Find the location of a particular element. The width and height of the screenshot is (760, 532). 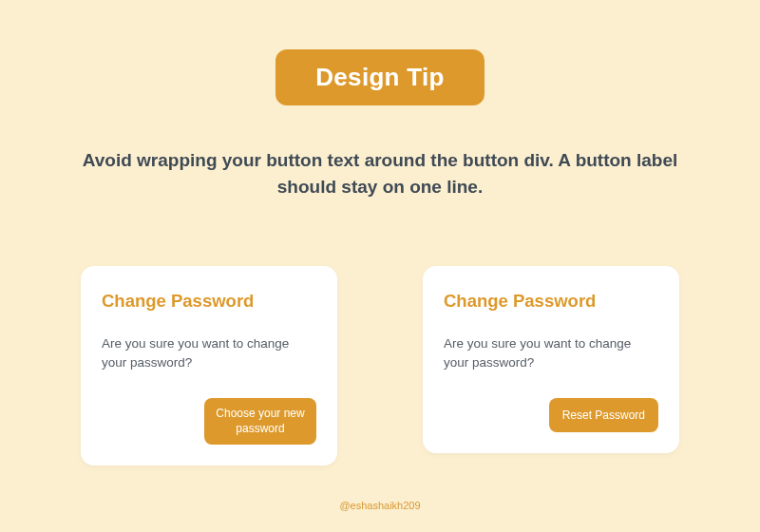

button-row: Choose your new password is located at coordinates (209, 421).